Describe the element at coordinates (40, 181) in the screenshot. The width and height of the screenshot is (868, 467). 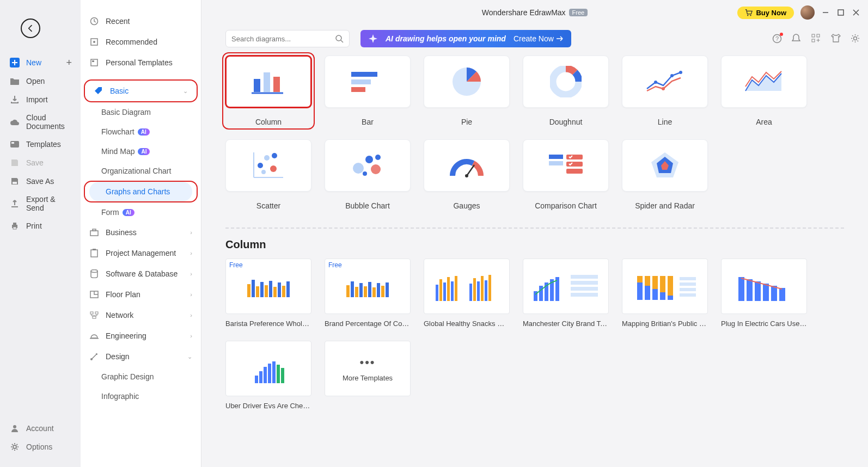
I see `rail-saveas: Save As` at that location.